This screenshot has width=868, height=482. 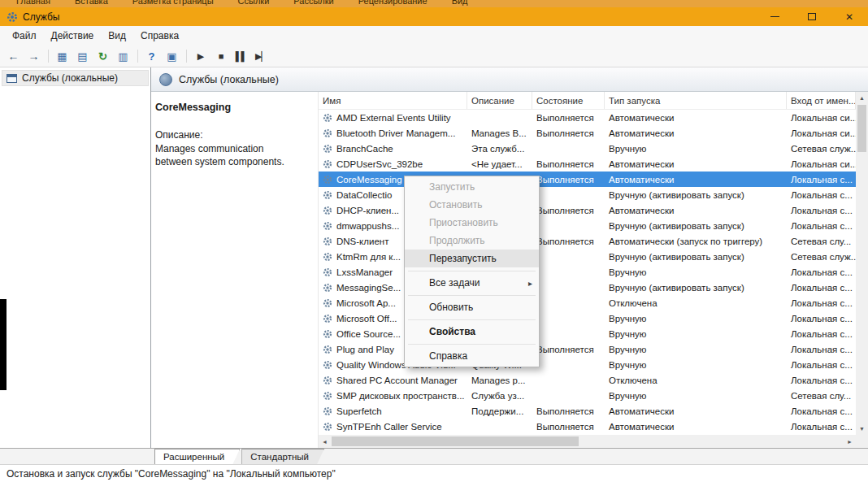 What do you see at coordinates (587, 226) in the screenshot?
I see `table-row: dmwappushs... Вручную (активировать запу…` at bounding box center [587, 226].